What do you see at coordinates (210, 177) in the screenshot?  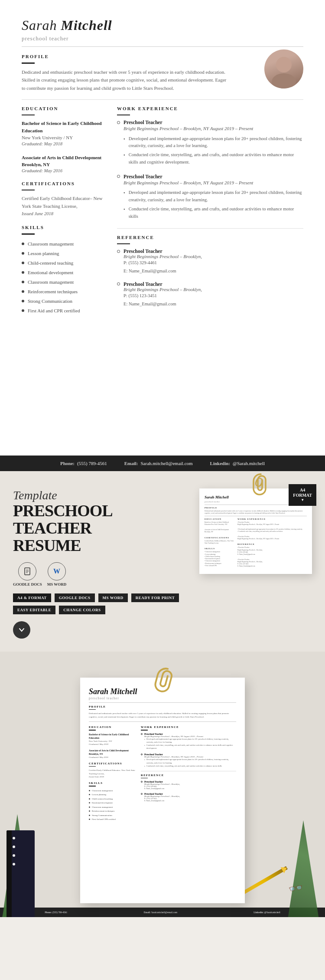 I see `work-item-2-title: Preschool Teacher` at bounding box center [210, 177].